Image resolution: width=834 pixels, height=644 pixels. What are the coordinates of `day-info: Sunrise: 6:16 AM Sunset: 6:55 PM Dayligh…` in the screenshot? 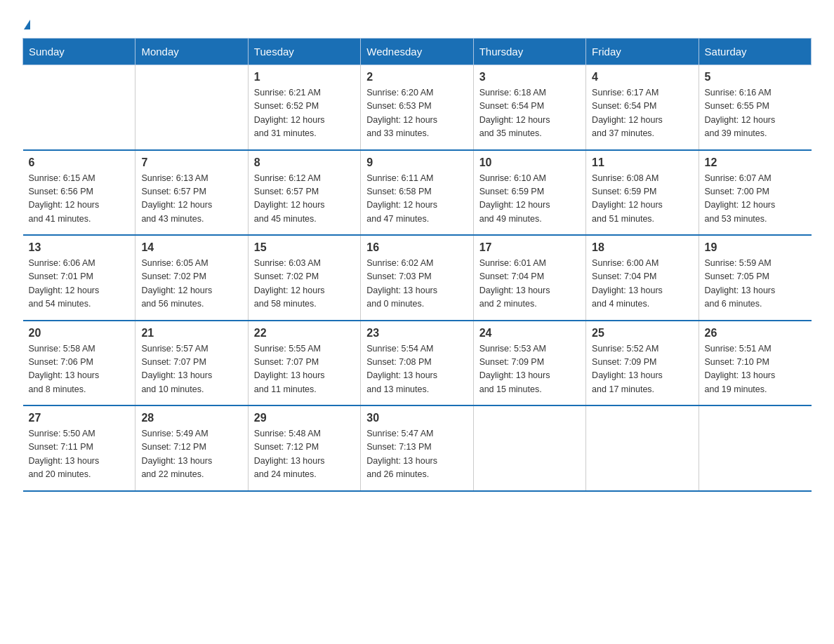 It's located at (755, 114).